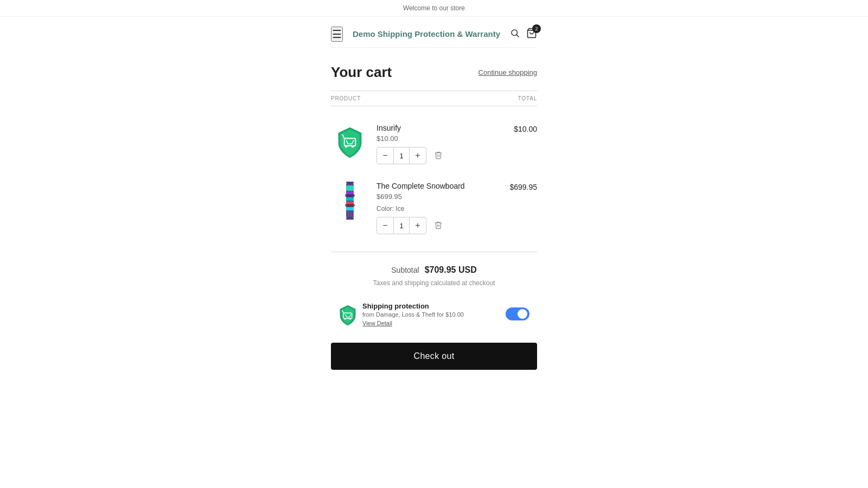 This screenshot has height=488, width=868. I want to click on snowboard-qty-increase: +, so click(418, 226).